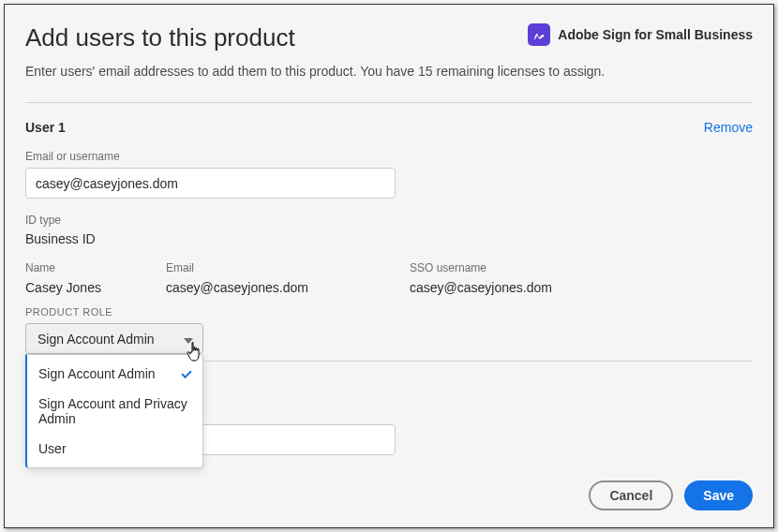  I want to click on user-section-header: User 1 Remove, so click(389, 127).